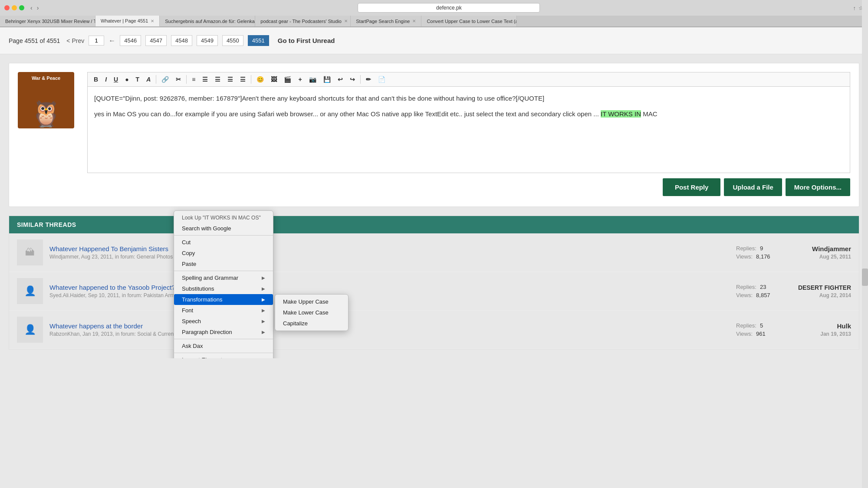 The image size is (868, 488). What do you see at coordinates (340, 79) in the screenshot?
I see `undo-button: ↩` at bounding box center [340, 79].